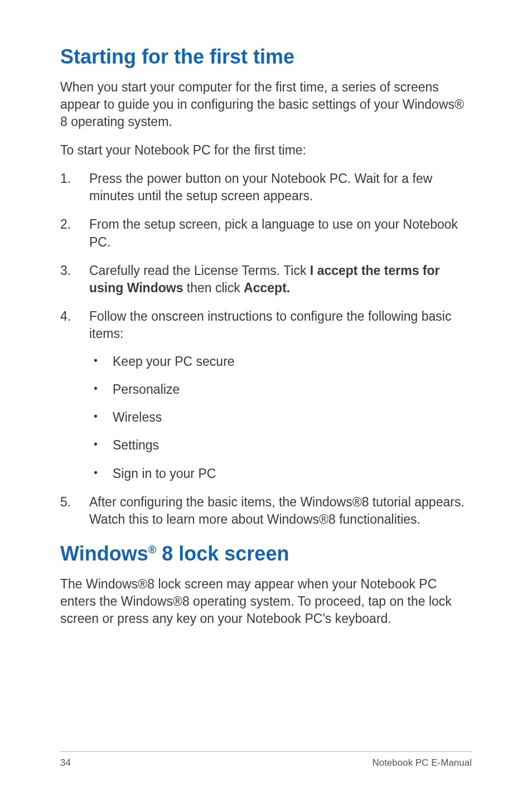  Describe the element at coordinates (266, 151) in the screenshot. I see `intro-paragraph-2: To start your Notebook PC for the first …` at that location.